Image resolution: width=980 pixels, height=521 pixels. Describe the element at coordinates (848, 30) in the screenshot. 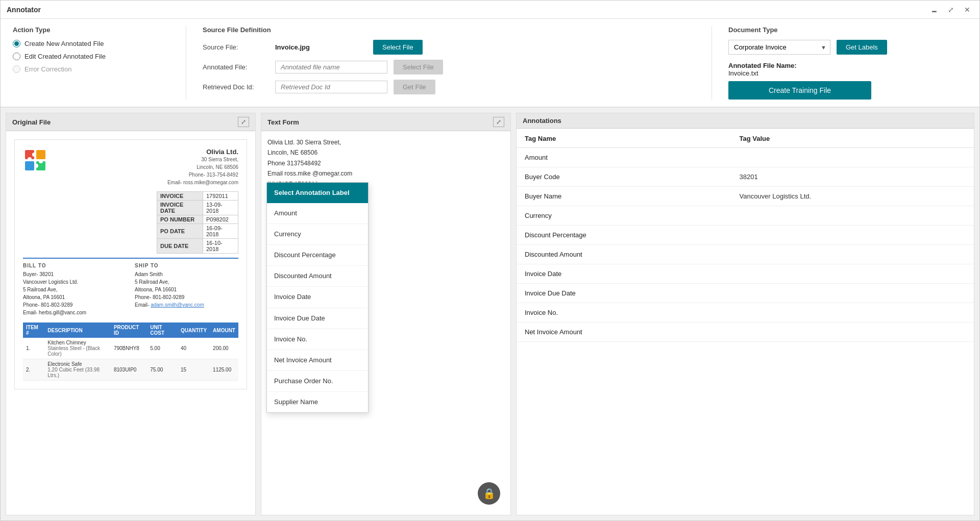

I see `document-type-label: Document Type` at that location.